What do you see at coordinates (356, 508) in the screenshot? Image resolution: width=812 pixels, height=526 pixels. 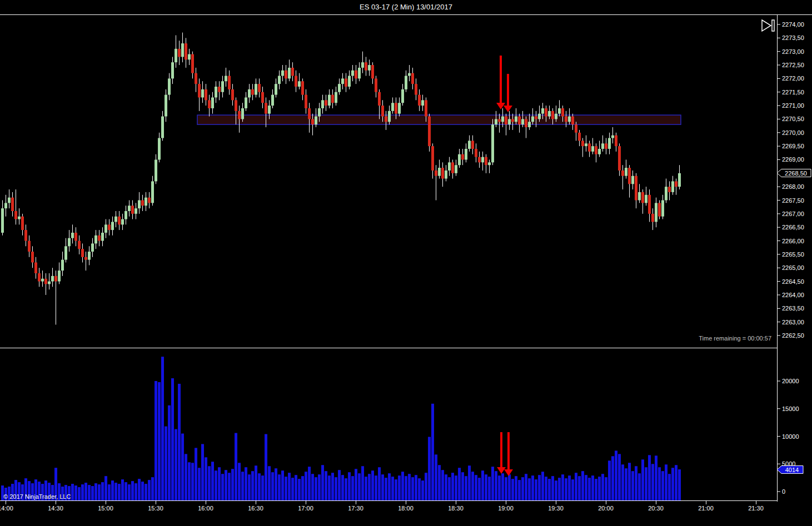 I see `svg-text: 17:30` at bounding box center [356, 508].